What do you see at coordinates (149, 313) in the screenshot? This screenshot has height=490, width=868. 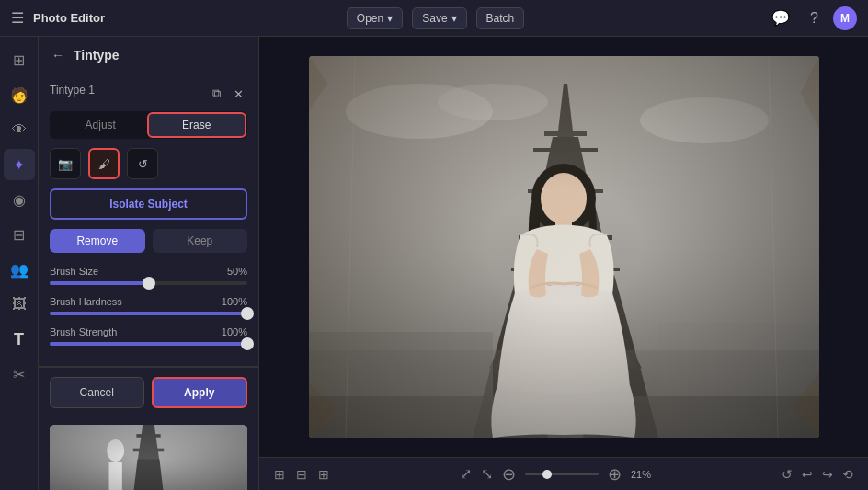 I see `brush-hardness-fill` at bounding box center [149, 313].